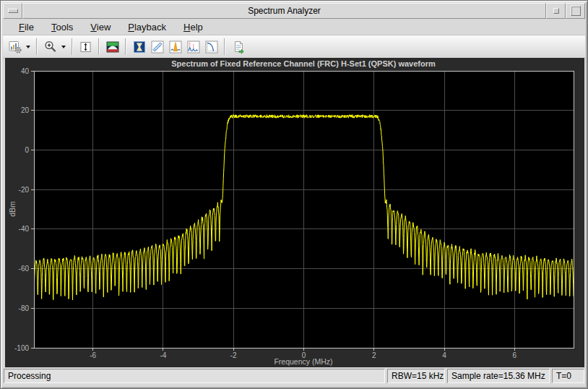 This screenshot has height=389, width=588. I want to click on document-export-icon, so click(238, 47).